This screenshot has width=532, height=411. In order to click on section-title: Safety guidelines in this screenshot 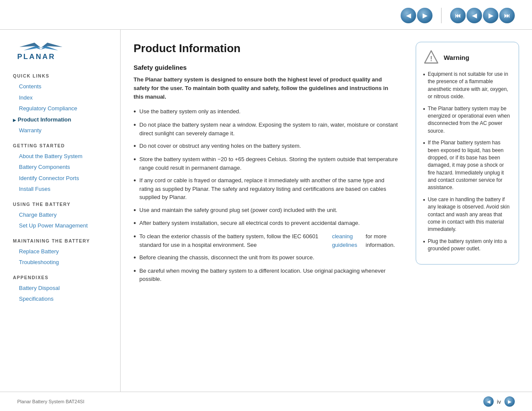, I will do `click(266, 67)`.